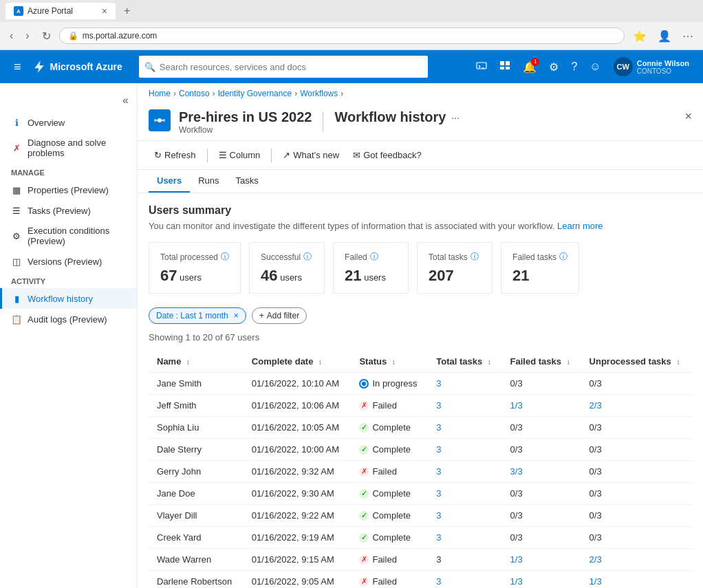  I want to click on page-icon, so click(160, 120).